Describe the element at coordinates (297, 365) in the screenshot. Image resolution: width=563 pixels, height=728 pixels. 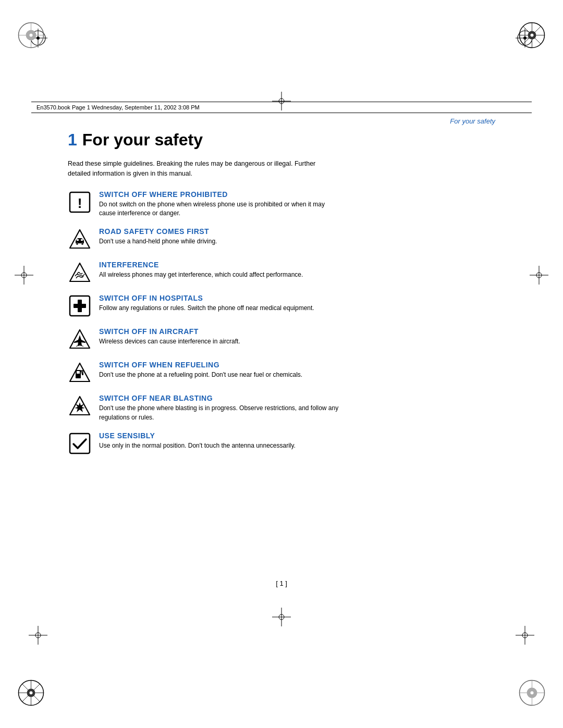
I see `safety-title-refueling: SWITCH OFF WHEN REFUELING` at that location.